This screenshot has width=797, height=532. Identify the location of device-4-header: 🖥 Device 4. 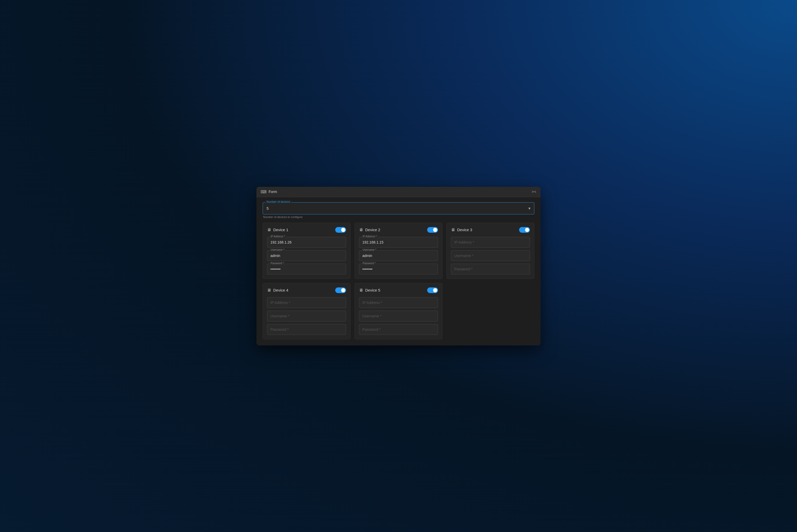
(306, 290).